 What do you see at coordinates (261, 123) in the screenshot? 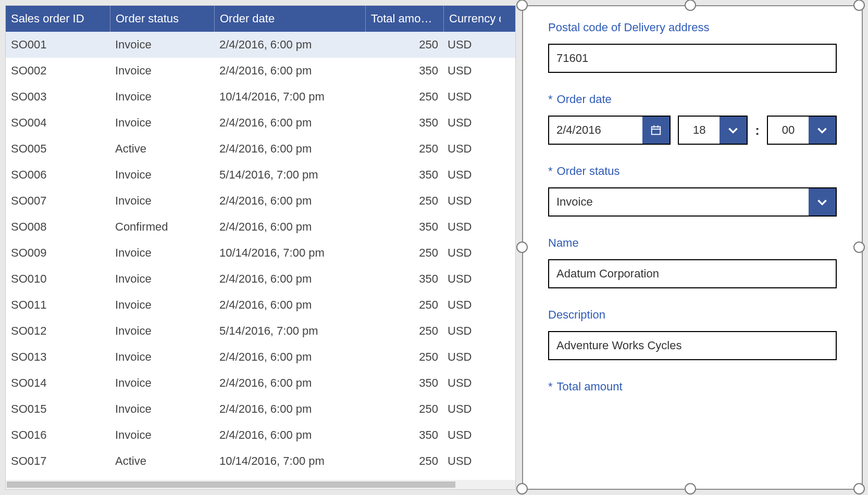
I see `table-row: SO004Invoice2/4/2016, 6:00 pm350USD` at bounding box center [261, 123].